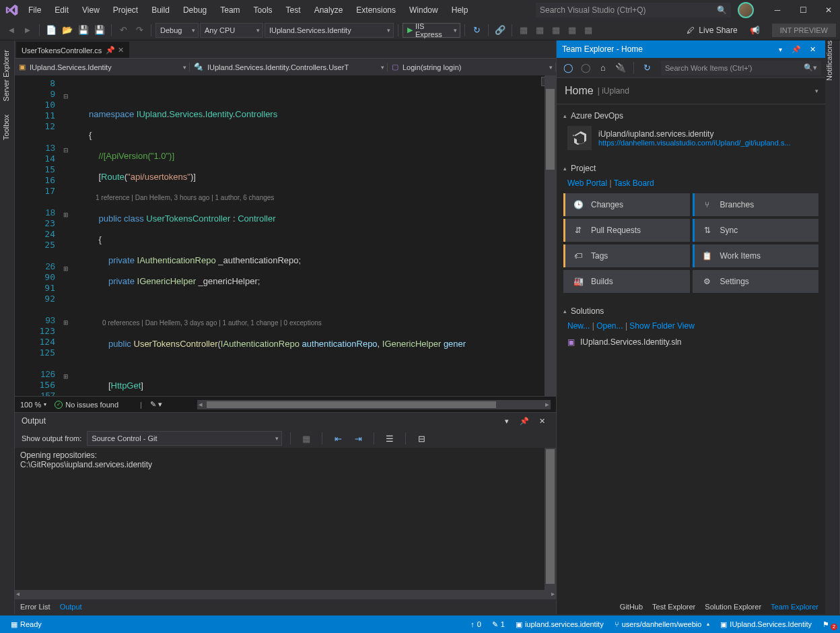 The height and width of the screenshot is (633, 840). Describe the element at coordinates (156, 404) in the screenshot. I see `pencil-icon: ✎ ▾` at that location.